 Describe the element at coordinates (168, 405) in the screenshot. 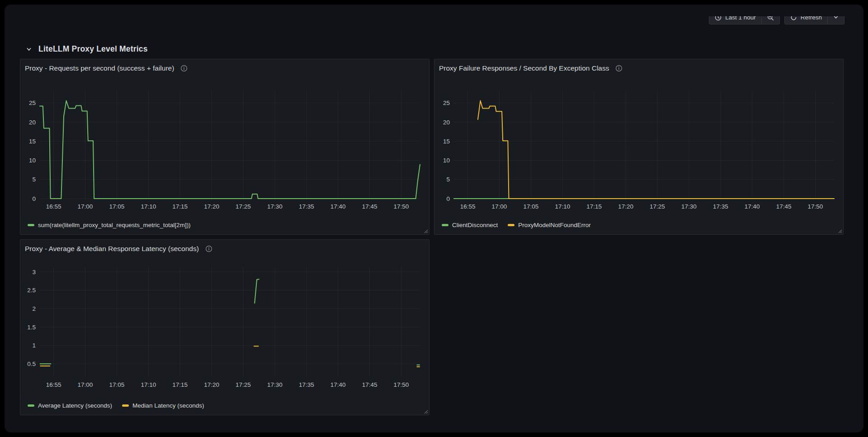

I see `legend-label: Median Latency (seconds)` at that location.